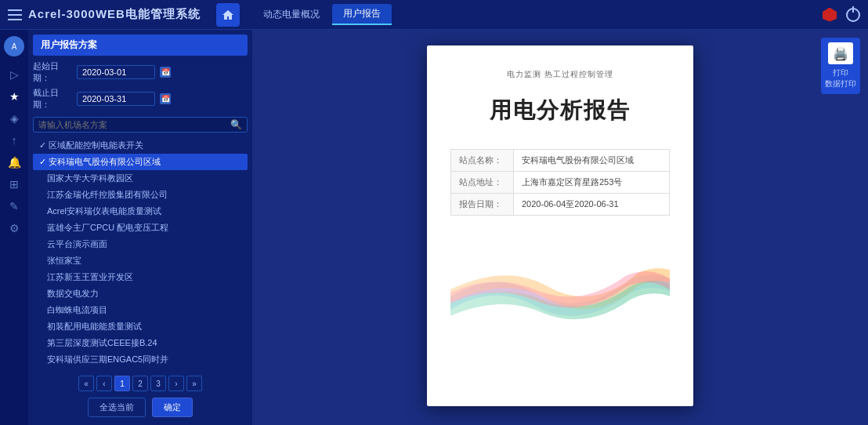 Image resolution: width=868 pixels, height=425 pixels. What do you see at coordinates (158, 383) in the screenshot?
I see `page-3-btn: 3` at bounding box center [158, 383].